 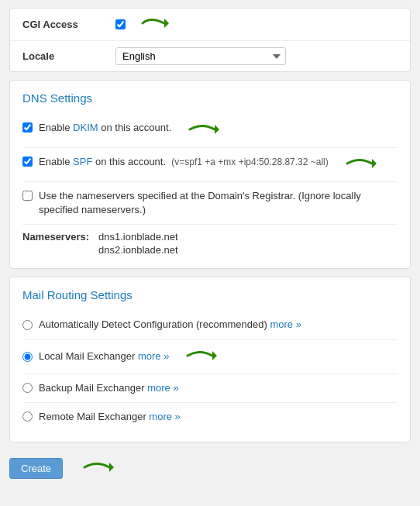 What do you see at coordinates (138, 243) in the screenshot?
I see `nameservers-values: dns1.ionblade.net dns2.ionblade.net` at bounding box center [138, 243].